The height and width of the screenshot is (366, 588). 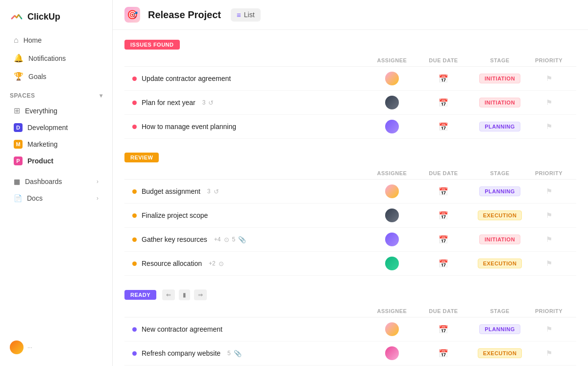 I want to click on meta-count: 3, so click(x=209, y=191).